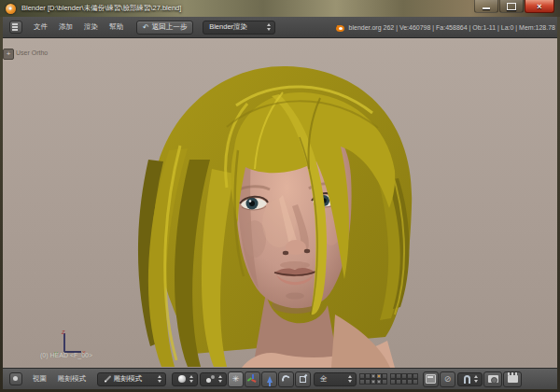  I want to click on blender-logo-icon, so click(340, 28).